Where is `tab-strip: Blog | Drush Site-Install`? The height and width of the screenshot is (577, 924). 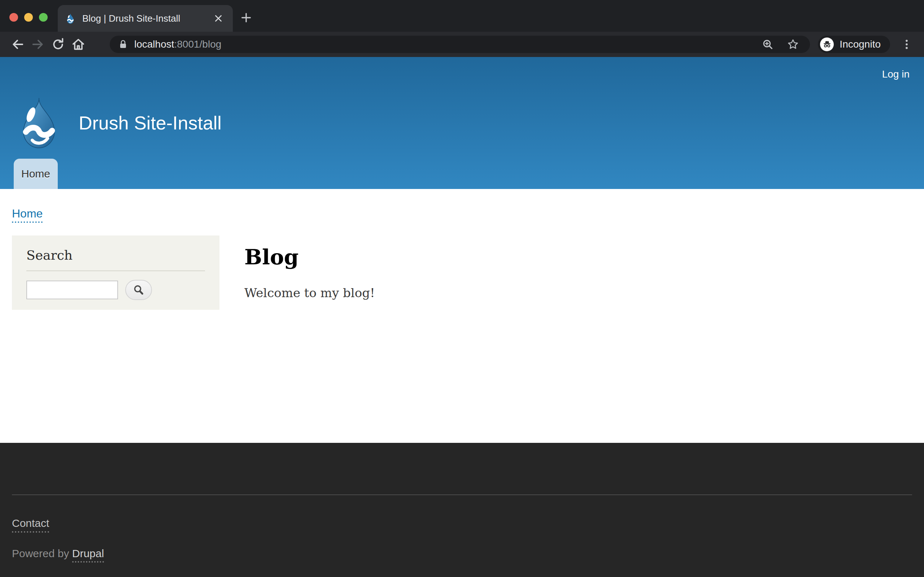 tab-strip: Blog | Drush Site-Install is located at coordinates (462, 16).